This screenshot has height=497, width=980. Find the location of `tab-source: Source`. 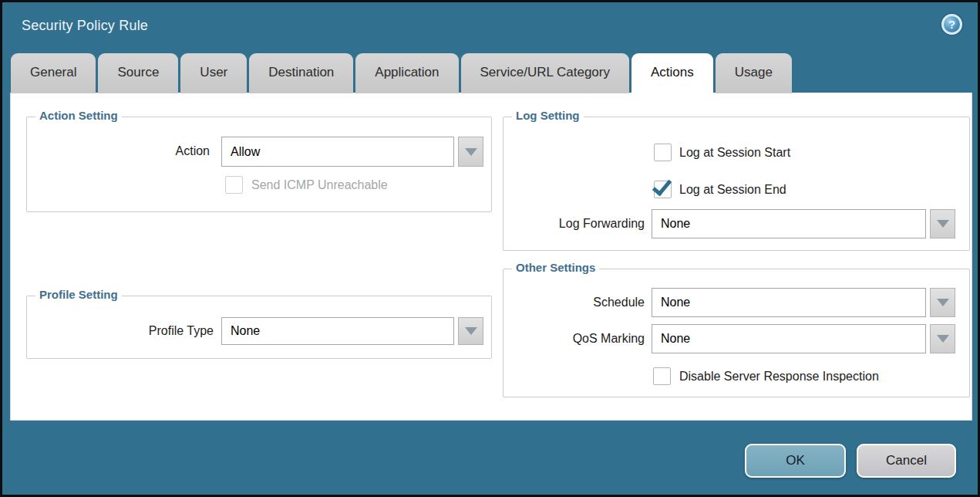

tab-source: Source is located at coordinates (138, 73).